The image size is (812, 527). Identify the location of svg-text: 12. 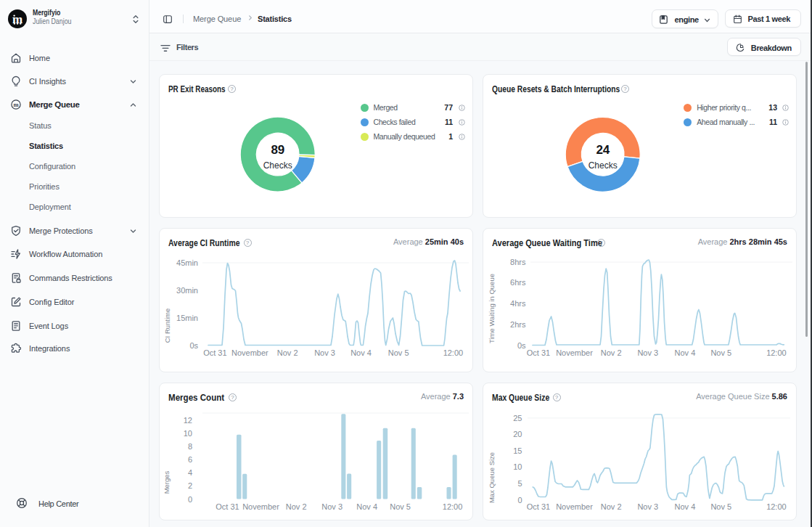
(188, 420).